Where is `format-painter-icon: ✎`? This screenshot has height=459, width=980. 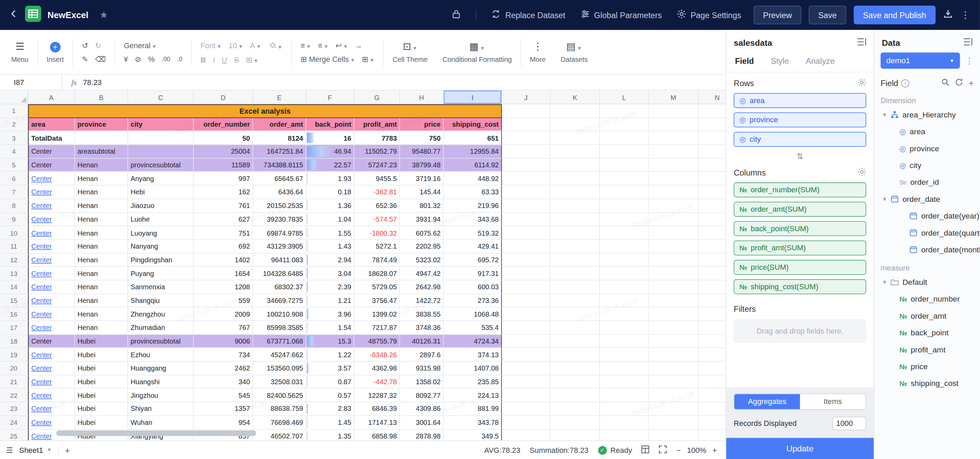 format-painter-icon: ✎ is located at coordinates (85, 59).